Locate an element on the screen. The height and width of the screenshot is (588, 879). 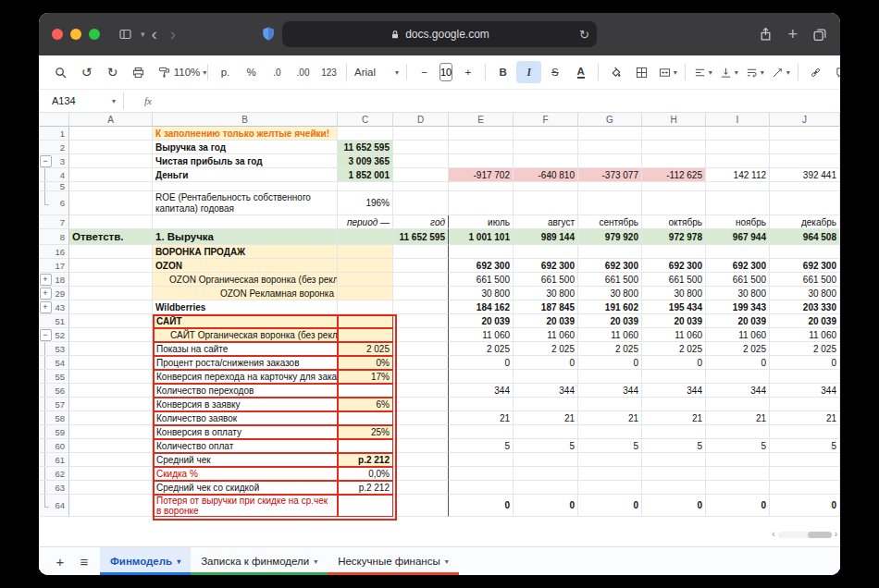
cell-F8: 989 144 is located at coordinates (546, 237).